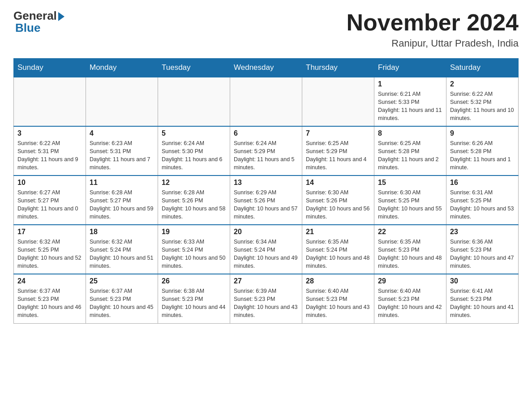 This screenshot has height=411, width=532. What do you see at coordinates (482, 183) in the screenshot?
I see `day-number: 16` at bounding box center [482, 183].